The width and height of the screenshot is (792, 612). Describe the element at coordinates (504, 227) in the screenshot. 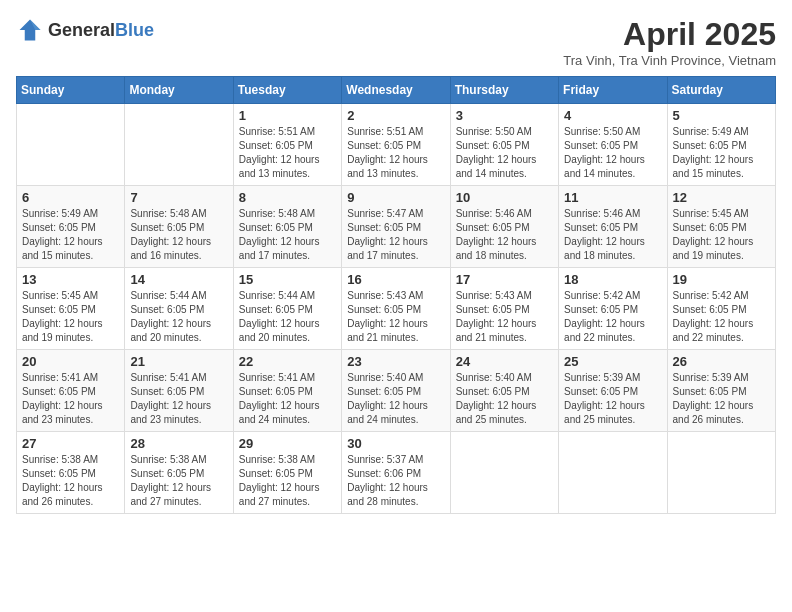

I see `calendar-cell: 10Sunrise: 5:46 AM Sunset: 6:05 PM Dayli…` at that location.